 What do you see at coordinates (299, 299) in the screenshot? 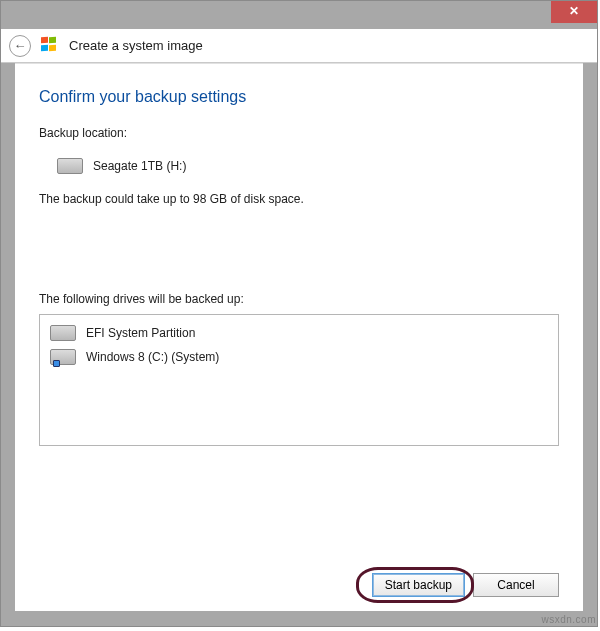
I see `drives-list-label: The following drives will be backed up:` at bounding box center [299, 299].